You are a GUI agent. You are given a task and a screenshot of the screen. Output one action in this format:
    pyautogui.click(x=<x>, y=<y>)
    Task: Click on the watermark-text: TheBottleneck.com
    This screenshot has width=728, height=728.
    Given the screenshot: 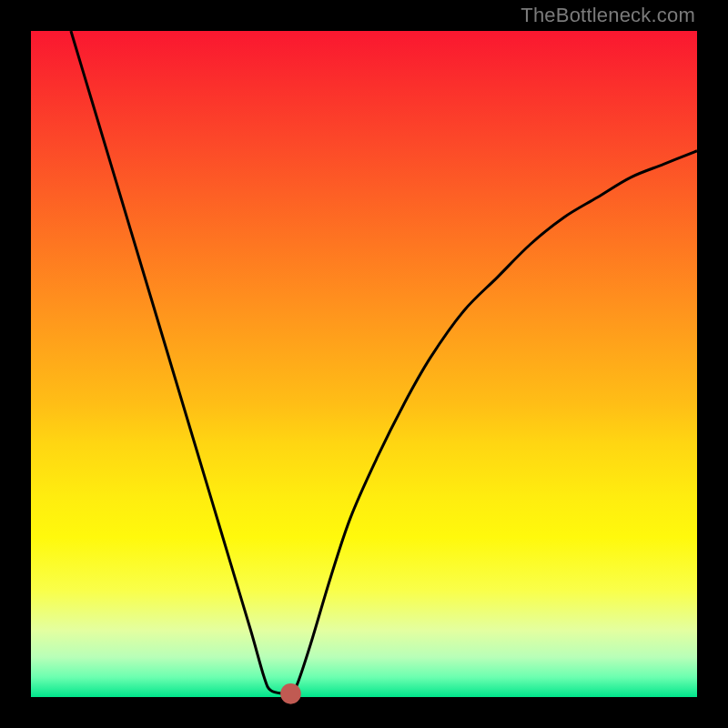 What is the action you would take?
    pyautogui.click(x=608, y=15)
    